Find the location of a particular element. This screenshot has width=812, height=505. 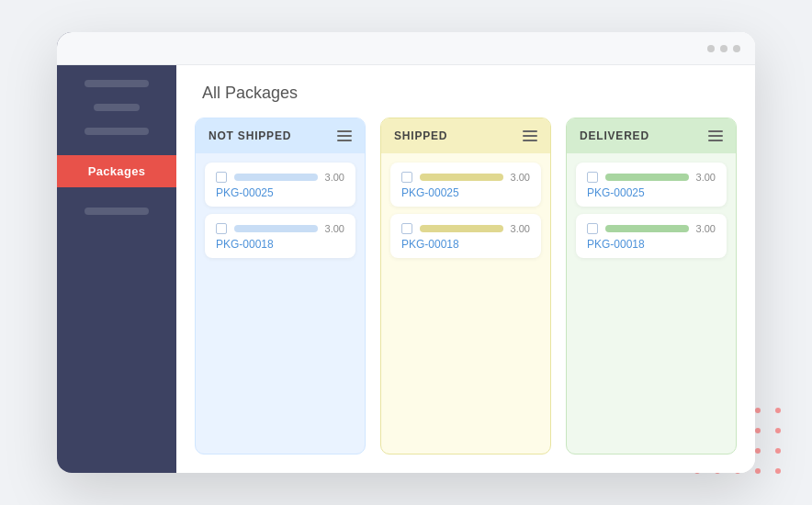

card-link-pkg-00018-not-shipped: PKG-00018 is located at coordinates (280, 244).